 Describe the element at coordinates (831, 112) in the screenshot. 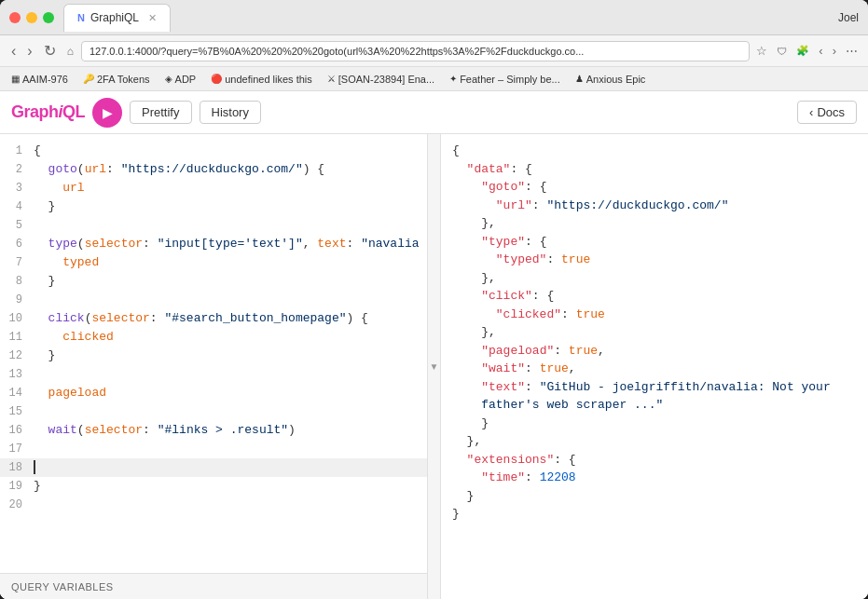

I see `docs-label: Docs` at that location.